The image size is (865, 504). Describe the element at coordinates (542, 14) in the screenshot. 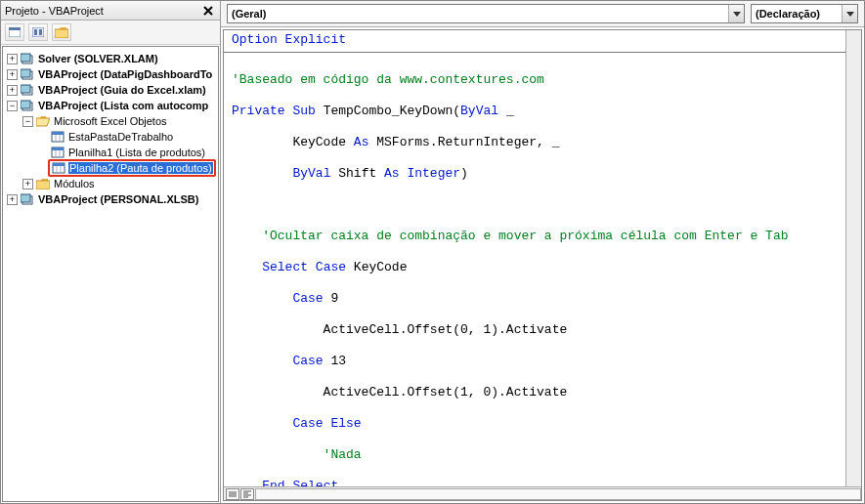

I see `object-proc-bar: (Geral) (Declaração)` at that location.